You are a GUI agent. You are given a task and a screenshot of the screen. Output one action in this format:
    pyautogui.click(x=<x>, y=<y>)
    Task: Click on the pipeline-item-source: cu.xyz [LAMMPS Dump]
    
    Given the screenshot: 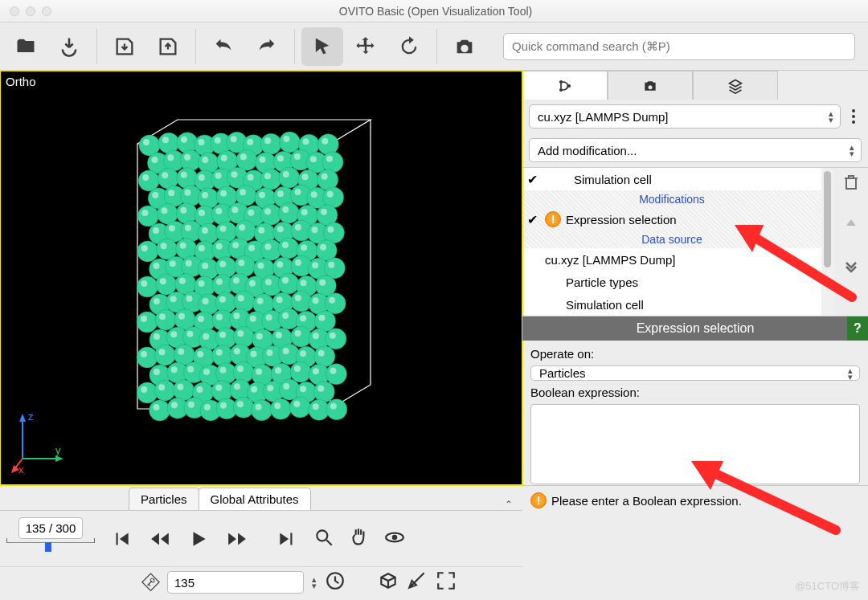 What is the action you would take?
    pyautogui.click(x=672, y=259)
    